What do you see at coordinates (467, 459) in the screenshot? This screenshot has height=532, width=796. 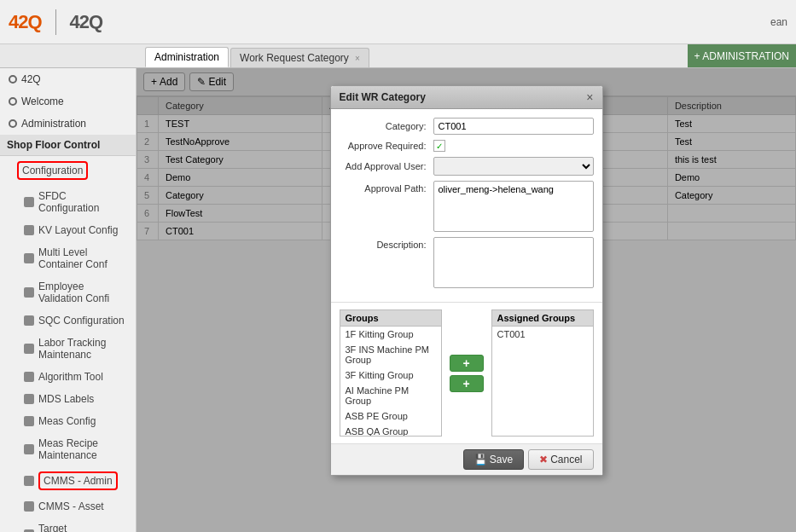 I see `modal-footer: 💾 Save ✖ Cancel` at bounding box center [467, 459].